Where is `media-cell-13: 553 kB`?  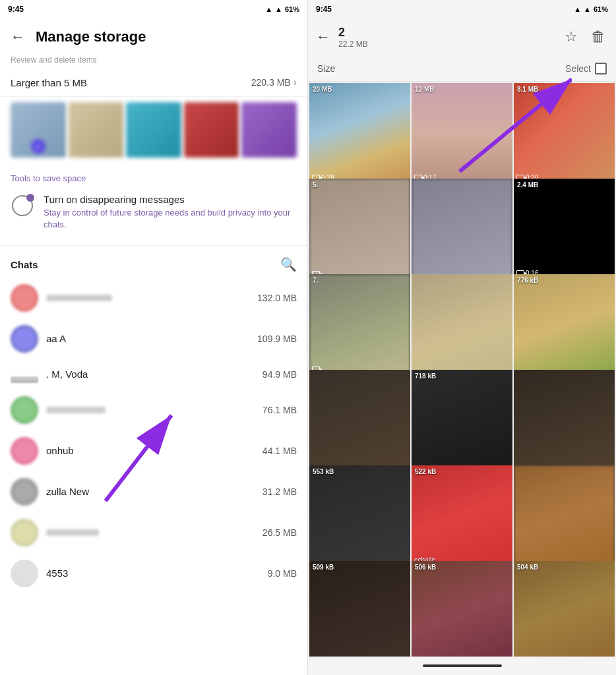
media-cell-13: 553 kB is located at coordinates (360, 515).